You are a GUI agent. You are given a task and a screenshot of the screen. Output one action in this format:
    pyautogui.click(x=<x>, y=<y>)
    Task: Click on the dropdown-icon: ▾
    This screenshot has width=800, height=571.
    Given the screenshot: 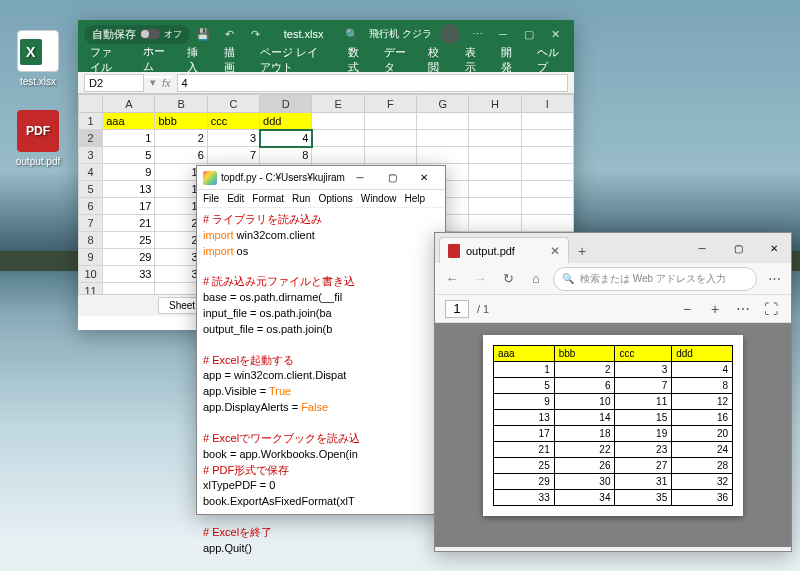 What is the action you would take?
    pyautogui.click(x=153, y=82)
    